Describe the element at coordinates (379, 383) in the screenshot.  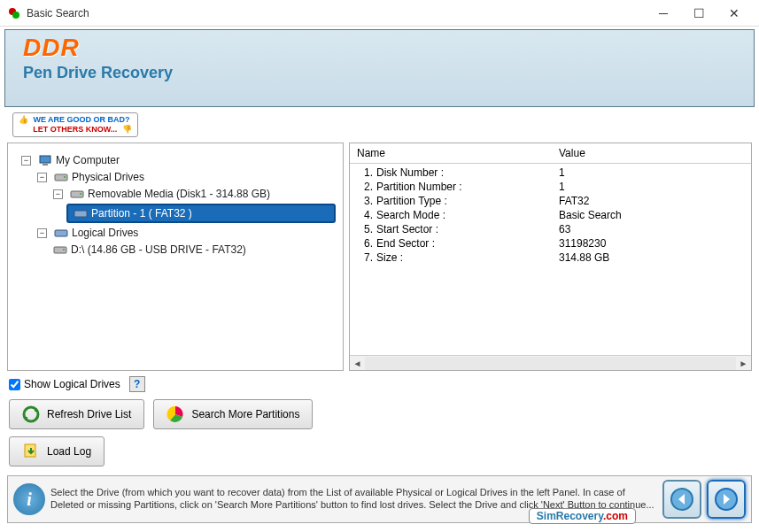
I see `controls-row: Show Logical Drives ?` at that location.